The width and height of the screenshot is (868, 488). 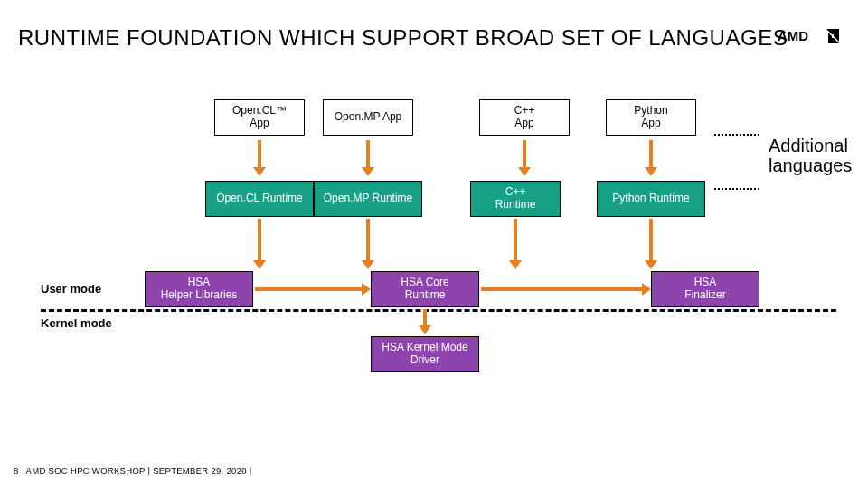 I want to click on svg-text: AMD, so click(x=793, y=36).